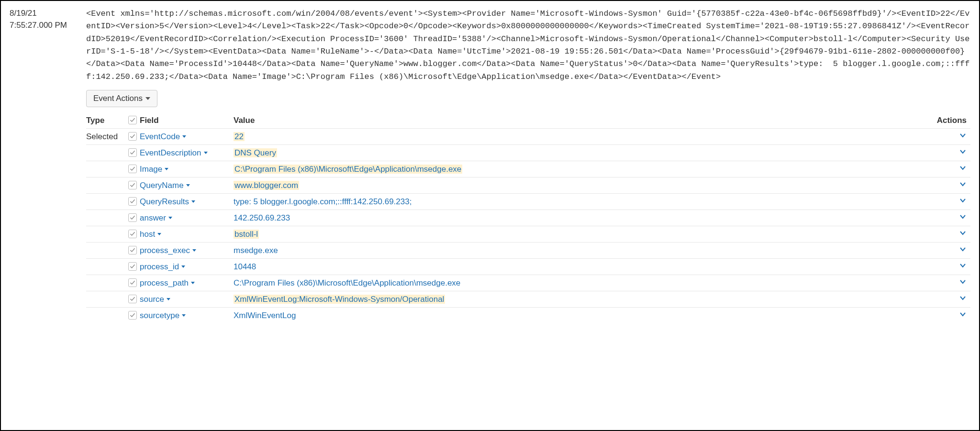 The width and height of the screenshot is (980, 431). Describe the element at coordinates (167, 283) in the screenshot. I see `field-name-link: process_path` at that location.